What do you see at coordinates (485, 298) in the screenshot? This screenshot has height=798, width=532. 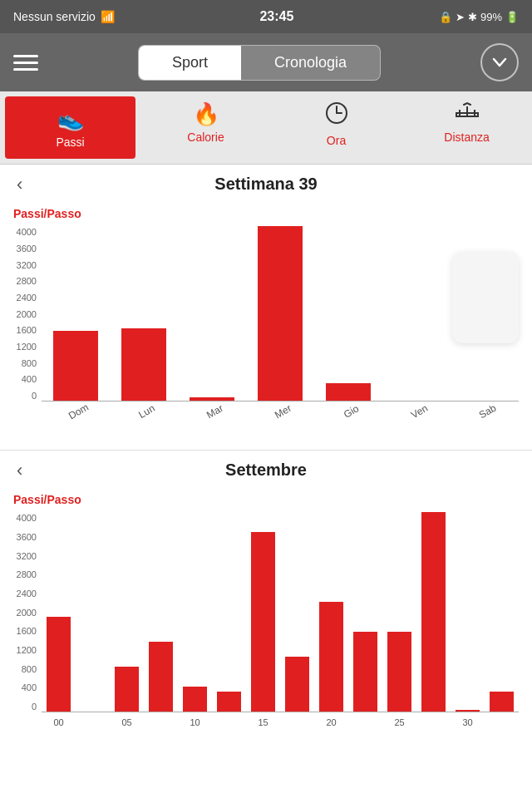 I see `sab-popup` at bounding box center [485, 298].